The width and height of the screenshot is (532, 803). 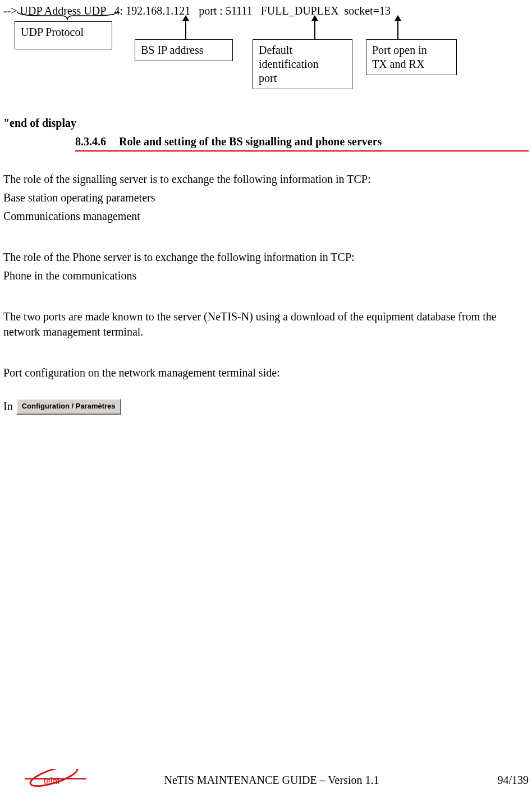 What do you see at coordinates (250, 141) in the screenshot?
I see `heading-title: Role and setting of the BS signalling an…` at bounding box center [250, 141].